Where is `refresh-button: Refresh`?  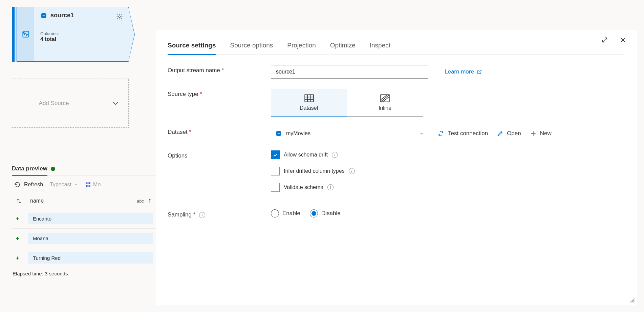
refresh-button: Refresh is located at coordinates (28, 185).